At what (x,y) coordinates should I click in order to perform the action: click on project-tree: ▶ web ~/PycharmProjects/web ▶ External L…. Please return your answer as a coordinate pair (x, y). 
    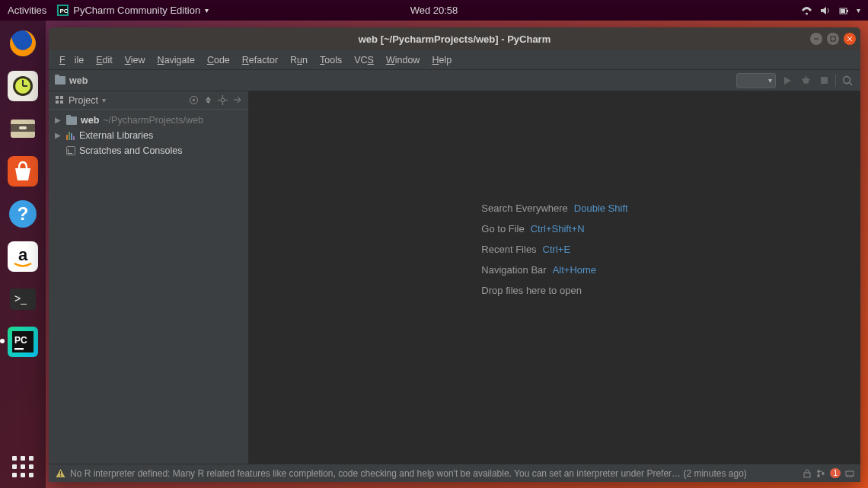
    Looking at the image, I should click on (148, 136).